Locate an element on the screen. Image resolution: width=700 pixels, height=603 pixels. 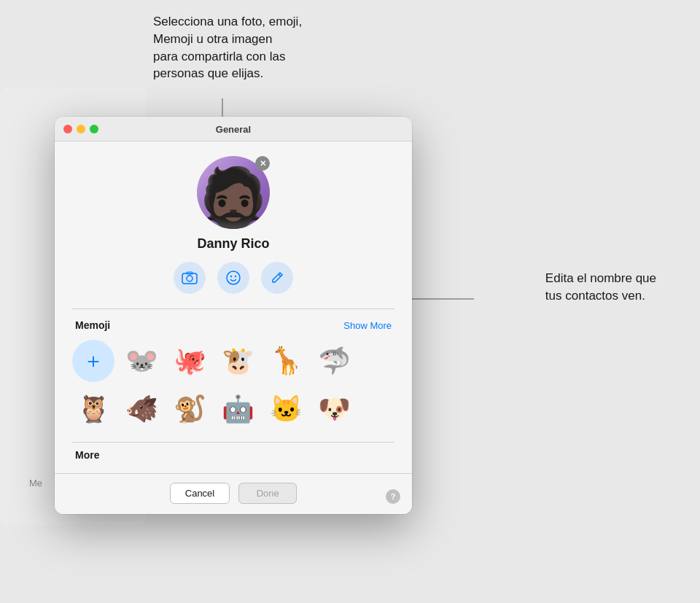
add-memoji-button: ＋ is located at coordinates (93, 361).